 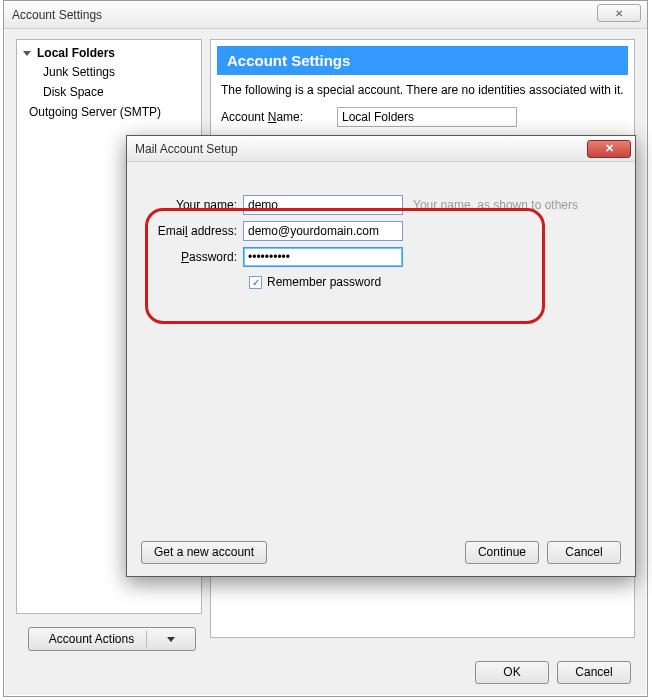 What do you see at coordinates (435, 282) in the screenshot?
I see `remember-row: ✓ Remember password` at bounding box center [435, 282].